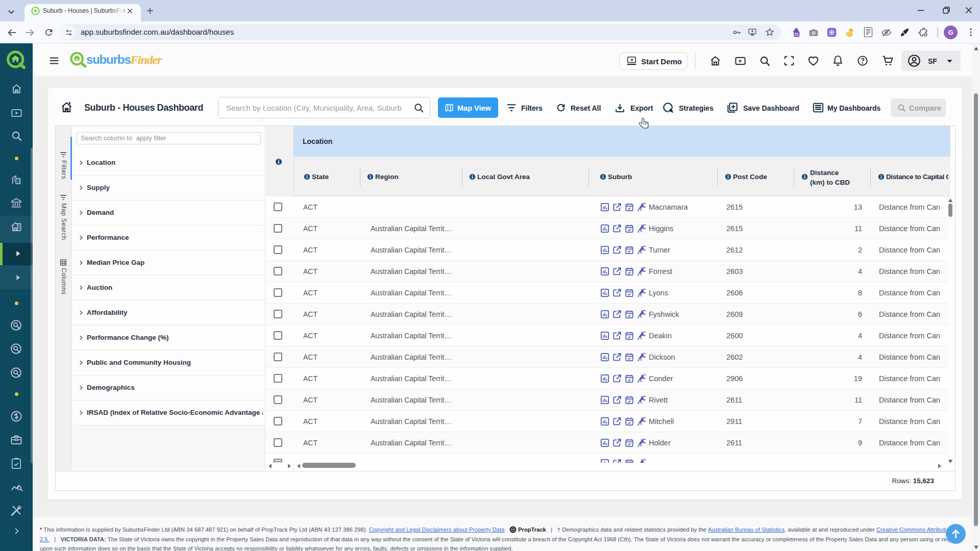 This screenshot has height=551, width=980. I want to click on svg-text: 31, so click(797, 35).